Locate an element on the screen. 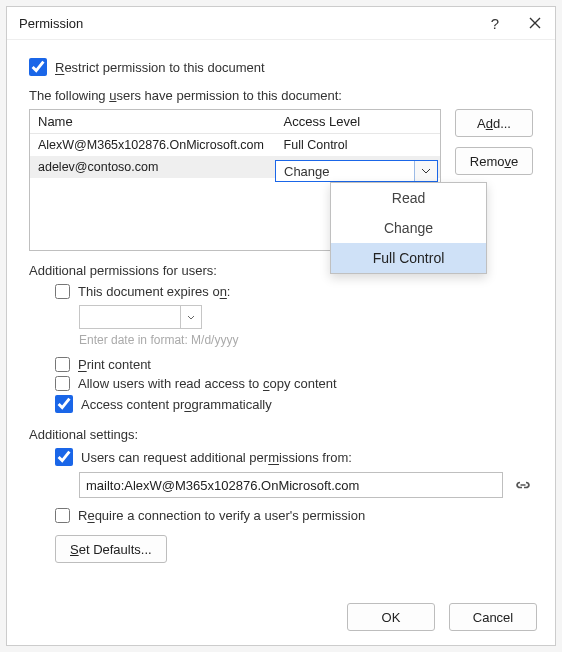 The height and width of the screenshot is (652, 562). col-access: Access Level is located at coordinates (358, 122).